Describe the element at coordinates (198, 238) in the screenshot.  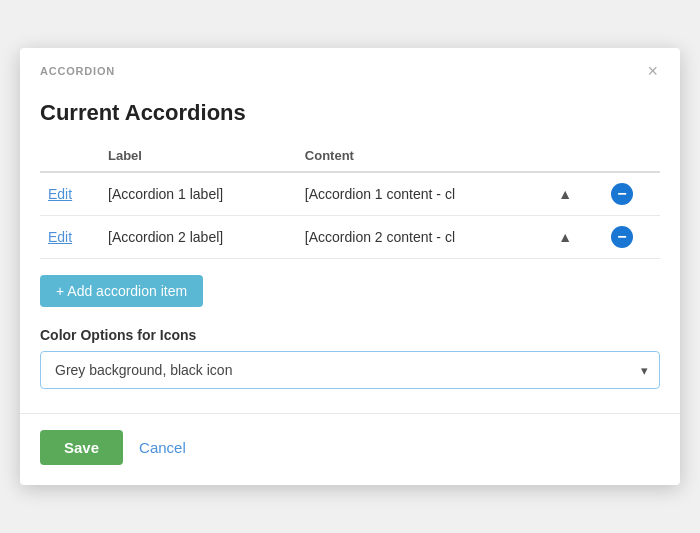
I see `label-cell: [Accordion 2 label]` at that location.